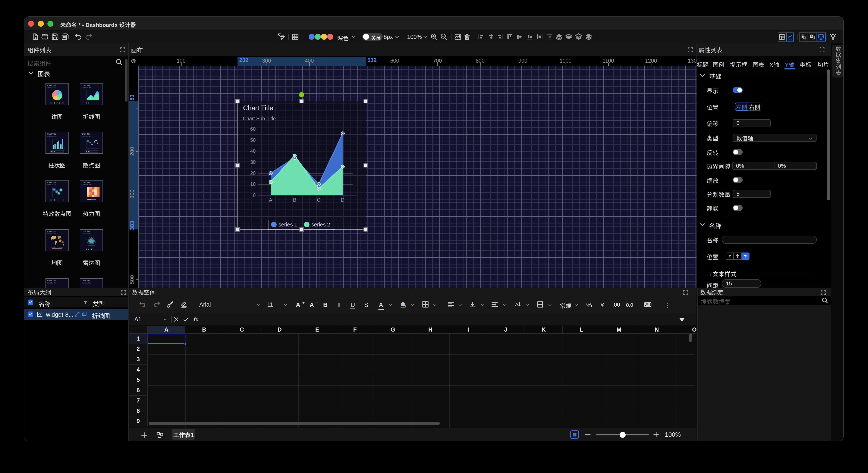  I want to click on svg-text: C, so click(319, 200).